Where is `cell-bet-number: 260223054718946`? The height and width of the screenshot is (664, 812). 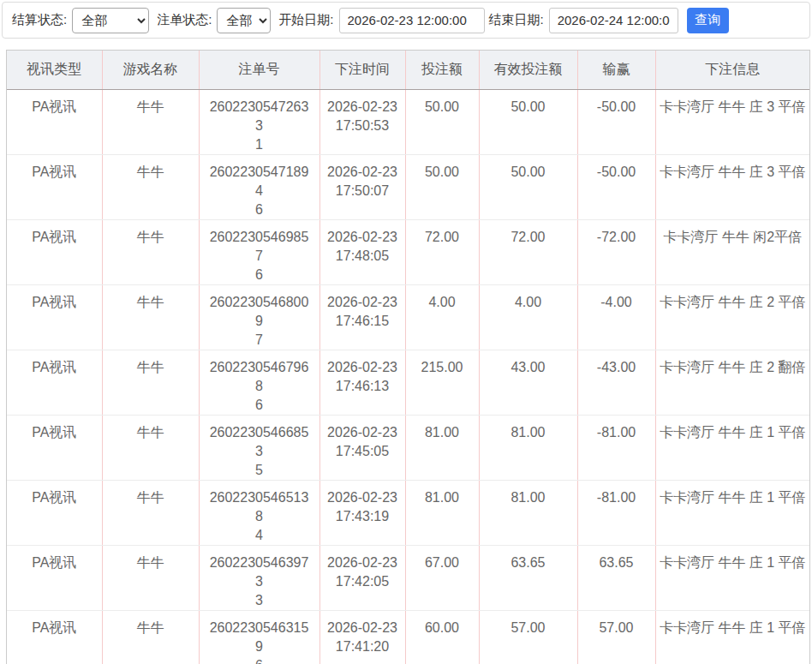
cell-bet-number: 260223054718946 is located at coordinates (259, 187).